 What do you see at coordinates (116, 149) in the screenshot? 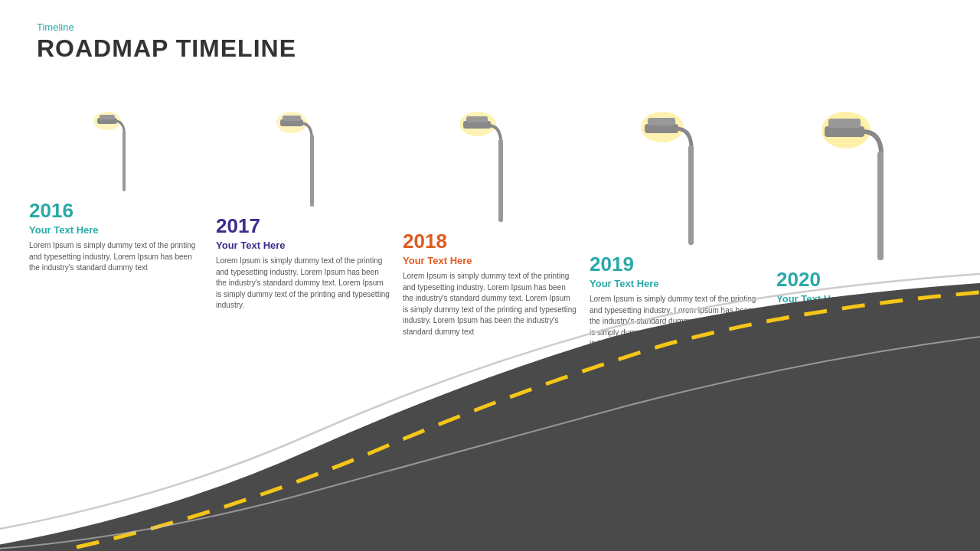
I see `lamp-2016` at bounding box center [116, 149].